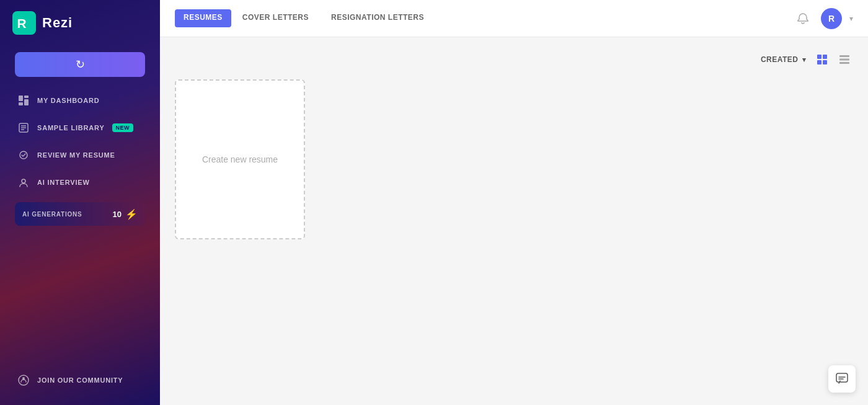 The height and width of the screenshot is (405, 868). I want to click on tab-resumes: Resumes, so click(203, 19).